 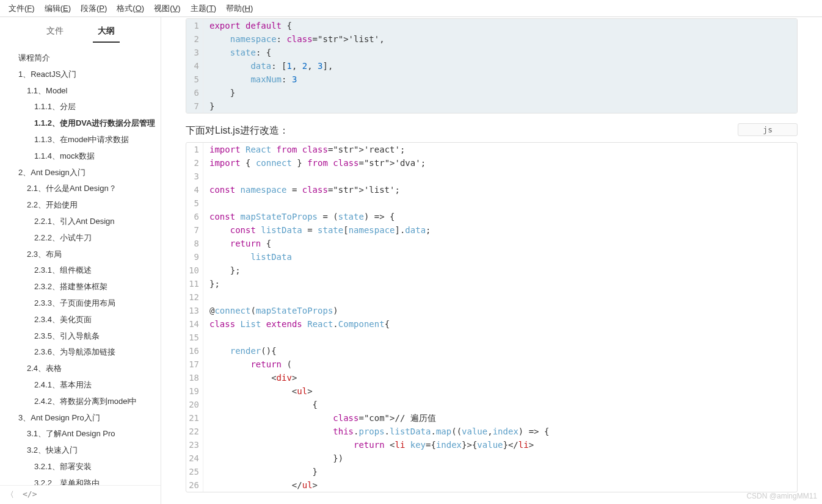 I want to click on line-number: 14, so click(x=195, y=324).